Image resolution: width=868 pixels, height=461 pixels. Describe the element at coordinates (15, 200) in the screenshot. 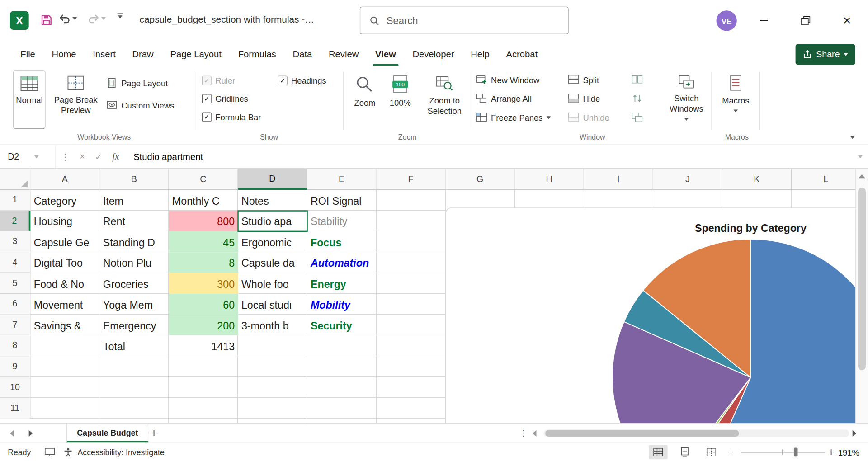

I see `row-header-1: 1` at that location.